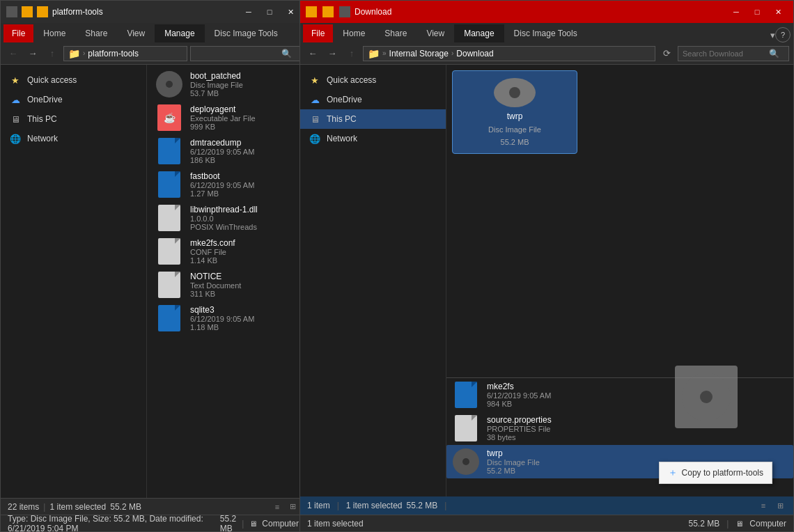  Describe the element at coordinates (226, 285) in the screenshot. I see `table-row: NOTICE Text Document 311 KB` at that location.